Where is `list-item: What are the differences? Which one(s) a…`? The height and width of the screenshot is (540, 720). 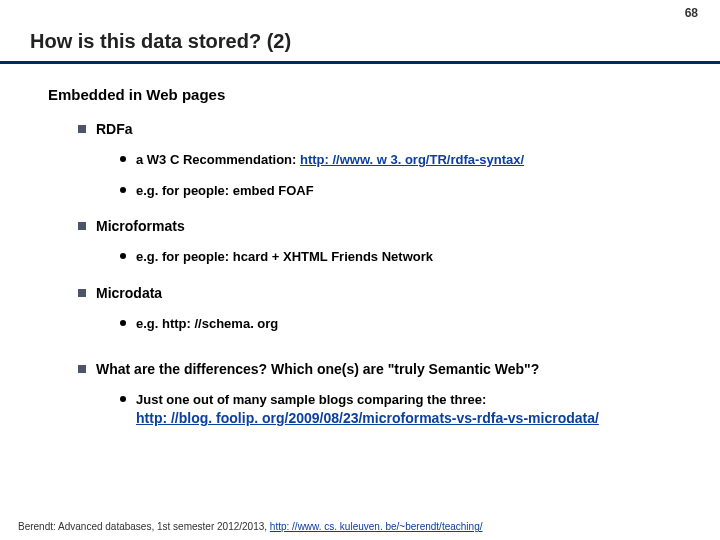 list-item: What are the differences? Which one(s) a… is located at coordinates (375, 369).